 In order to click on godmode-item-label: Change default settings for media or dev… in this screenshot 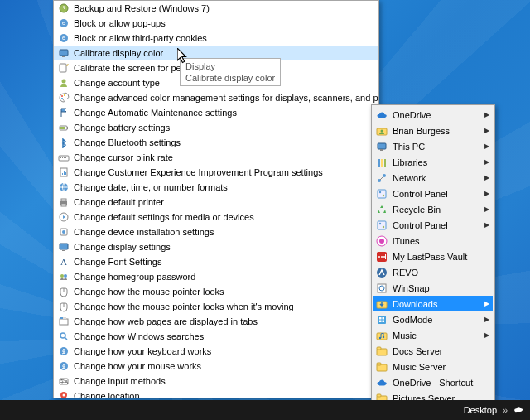, I will do `click(164, 217)`.